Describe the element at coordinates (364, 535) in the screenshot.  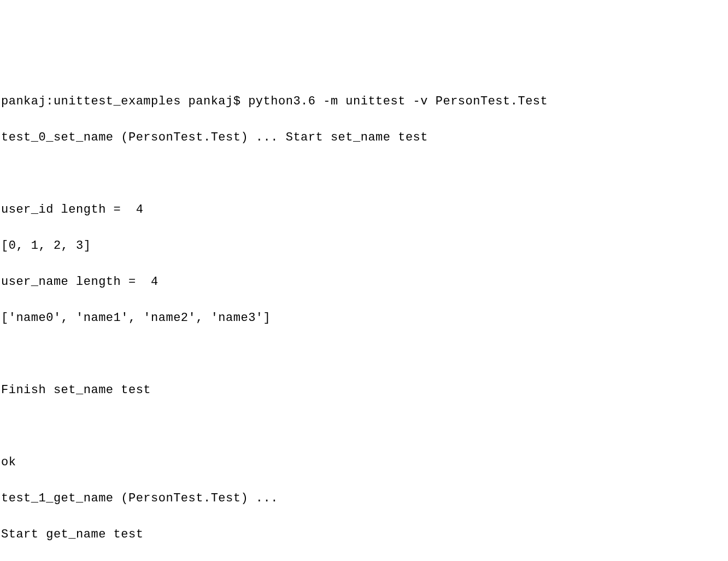
I see `terminal-line: Start get_name test` at that location.